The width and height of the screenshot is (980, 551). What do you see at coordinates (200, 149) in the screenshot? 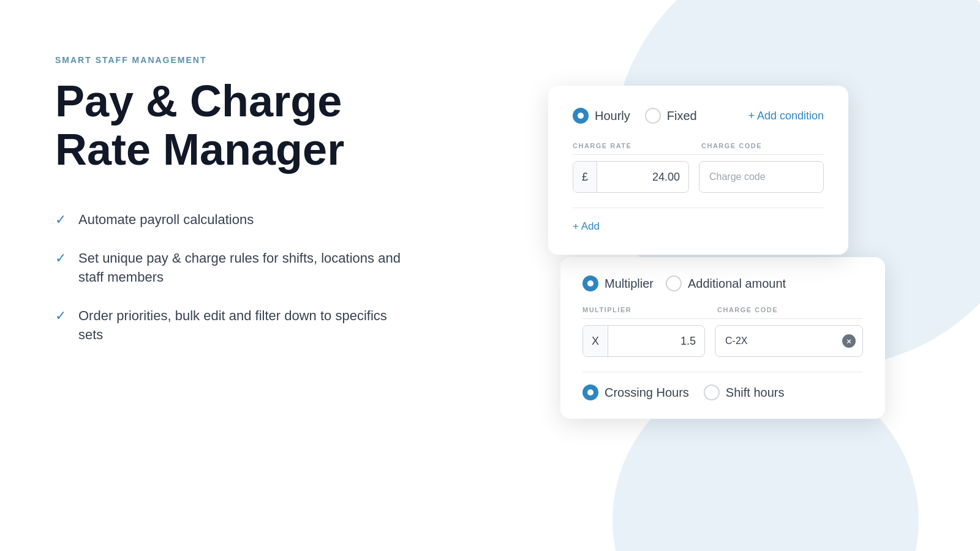
I see `main-title-line2: Rate Manager` at bounding box center [200, 149].